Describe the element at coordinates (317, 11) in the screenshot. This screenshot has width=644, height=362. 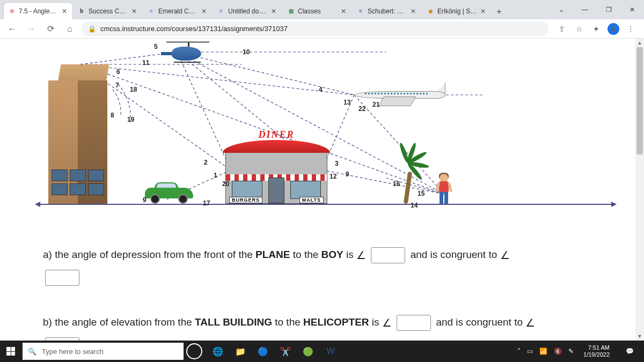
I see `tab: ▦Classes✕` at that location.